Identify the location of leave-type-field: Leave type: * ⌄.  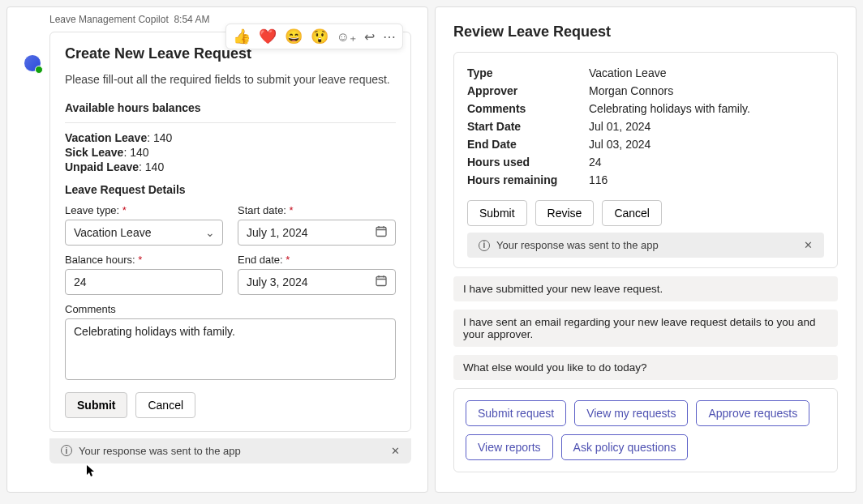
(144, 225).